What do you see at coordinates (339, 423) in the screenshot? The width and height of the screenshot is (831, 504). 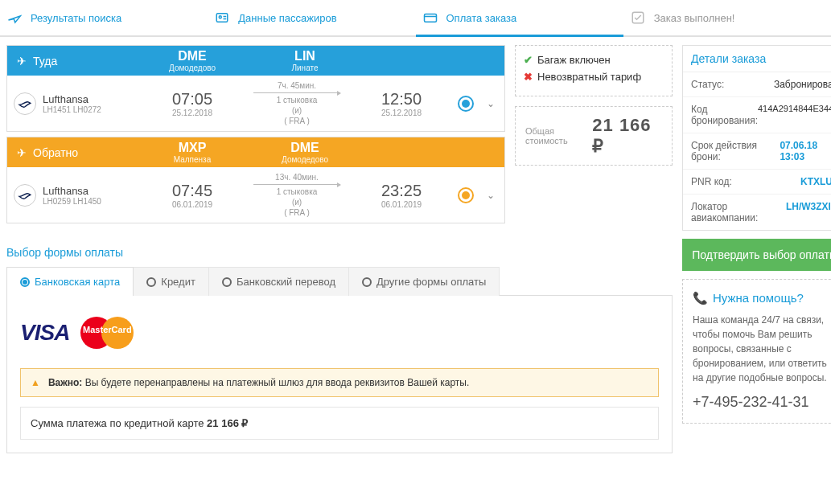 I see `payment-sum: Сумма платежа по кредитной карте 21 166 …` at bounding box center [339, 423].